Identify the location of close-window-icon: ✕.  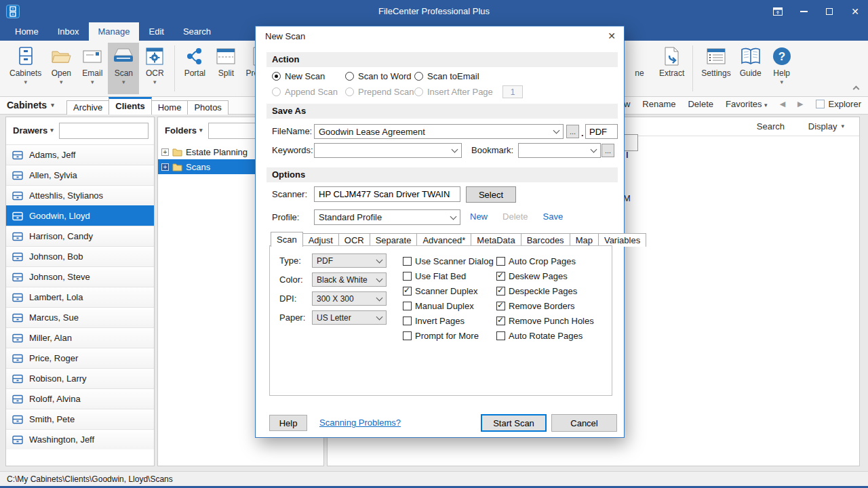
(855, 11).